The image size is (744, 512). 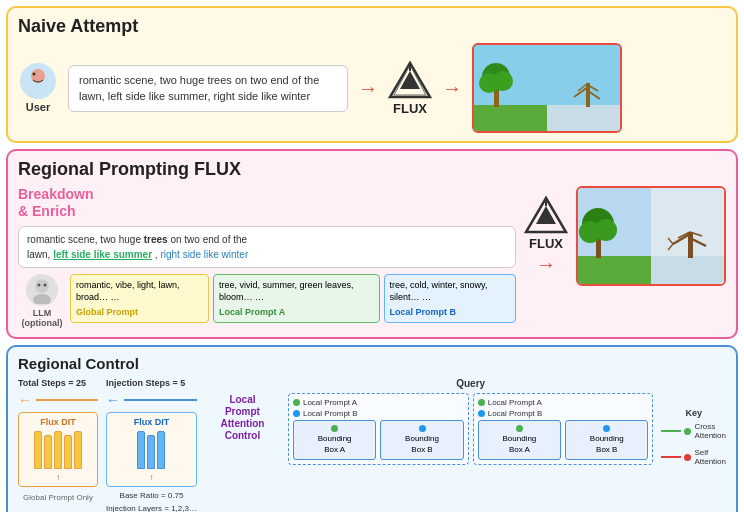 I want to click on local-prompt-attn-col: Local Prompt Attention Control, so click(x=242, y=410).